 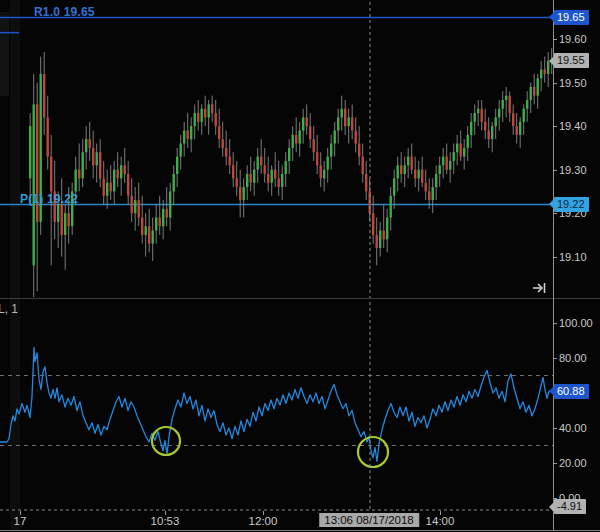 What do you see at coordinates (440, 521) in the screenshot?
I see `time-tick-label: 14:00` at bounding box center [440, 521].